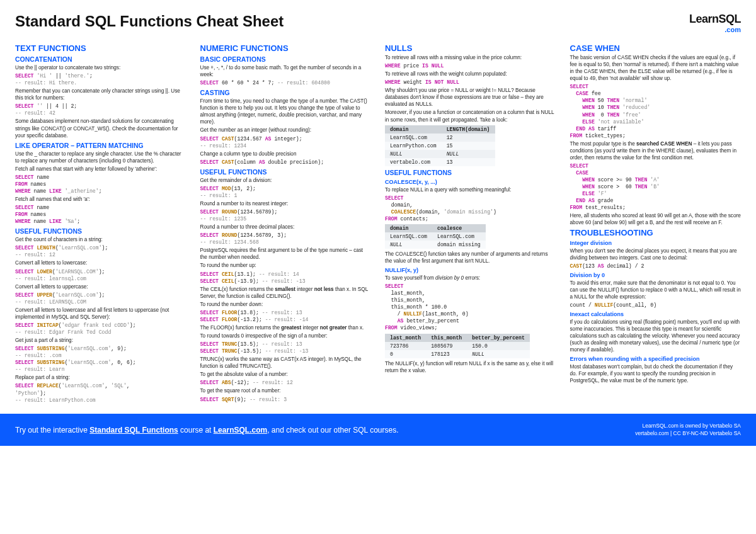  Describe the element at coordinates (241, 430) in the screenshot. I see `footer-link-site: LearnSQL.com` at that location.